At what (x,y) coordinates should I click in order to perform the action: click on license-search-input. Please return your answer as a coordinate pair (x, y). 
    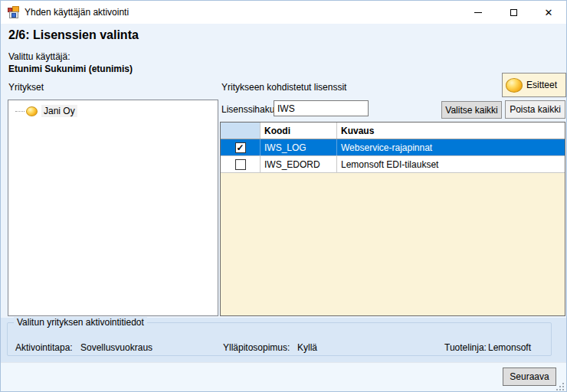
    Looking at the image, I should click on (321, 109).